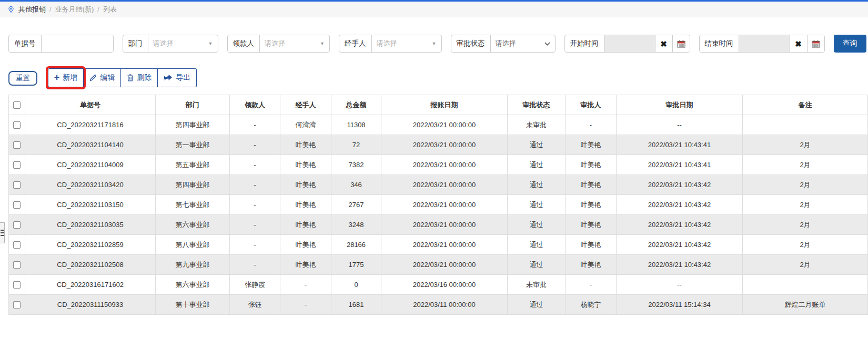 The image size is (868, 360). Describe the element at coordinates (17, 105) in the screenshot. I see `select-all-checkbox` at that location.